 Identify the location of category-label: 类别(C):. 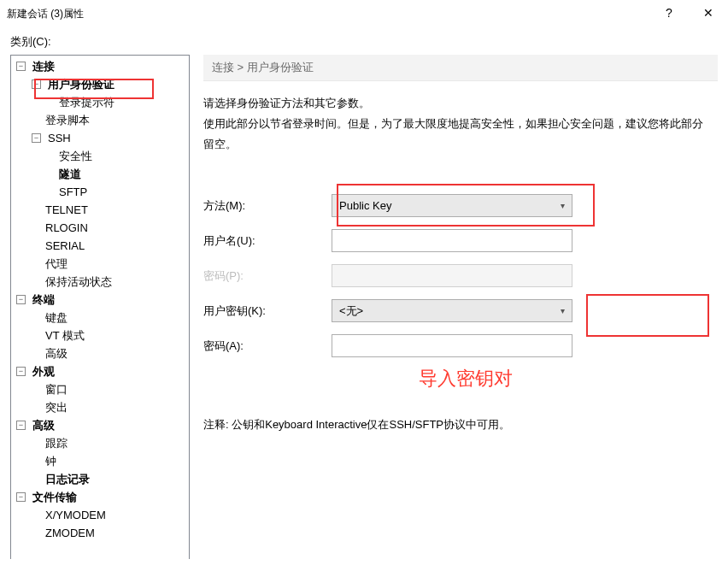
(364, 42).